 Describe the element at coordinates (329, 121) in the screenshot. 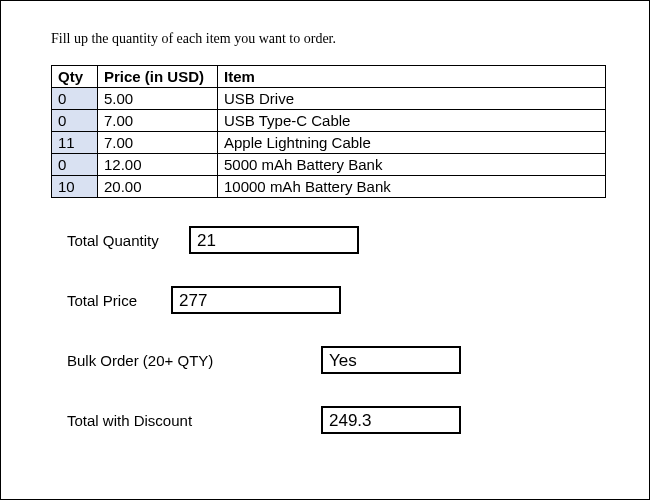

I see `table-row: 0 7.00 USB Type-C Cable` at that location.